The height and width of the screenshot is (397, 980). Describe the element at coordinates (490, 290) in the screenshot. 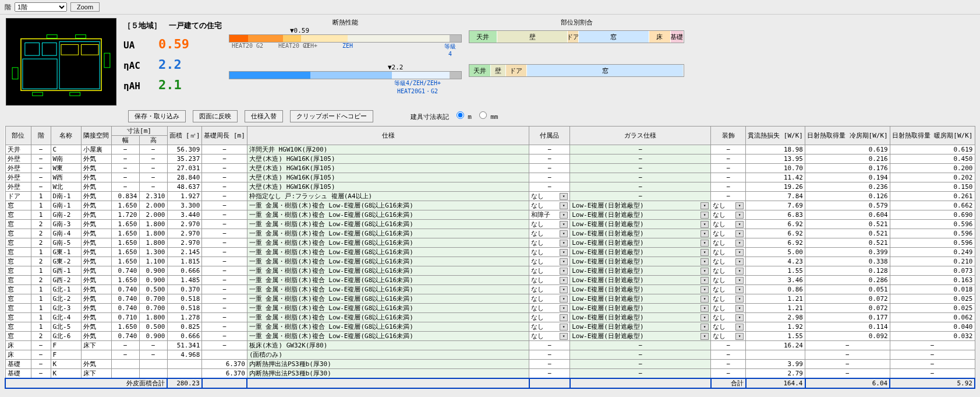

I see `table-row: 窓1G北-1外気0.7400.5000.370−一重 金属・樹脂(木)複合 Lo…` at that location.